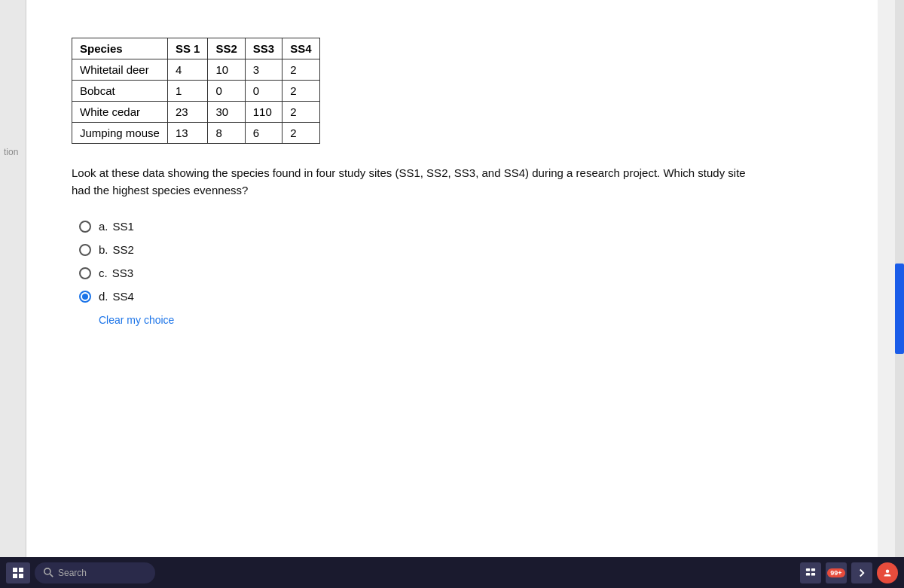 The width and height of the screenshot is (904, 588). I want to click on cell-3-1: 13, so click(188, 133).